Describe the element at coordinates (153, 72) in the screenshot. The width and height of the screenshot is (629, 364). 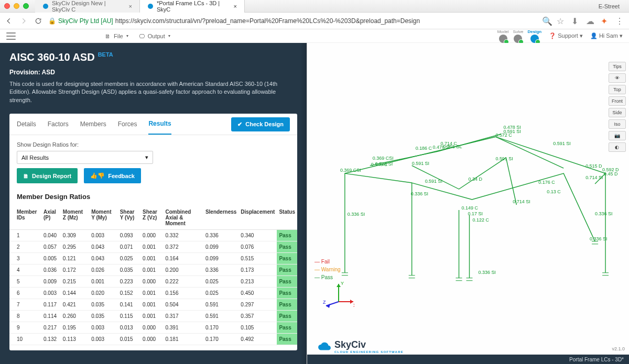
I see `provision-label: Provision: ASD` at that location.